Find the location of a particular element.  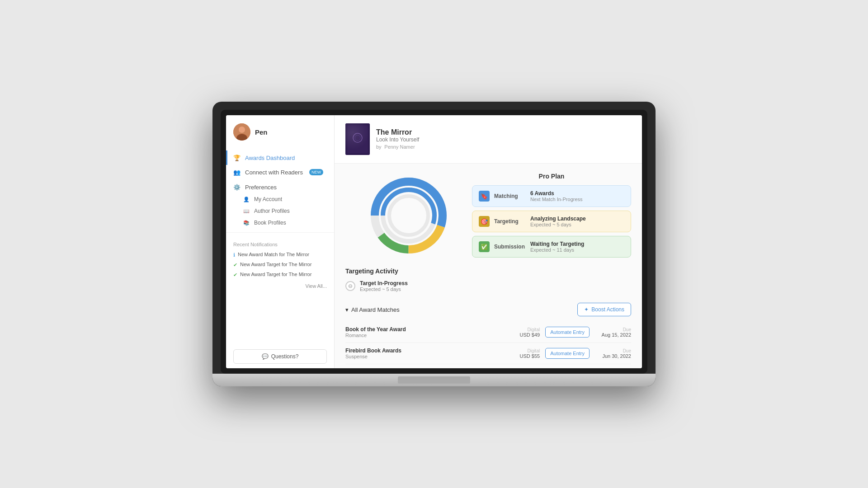

matches-header: ▾ All Award Matches ✦ Boost Actions is located at coordinates (488, 310).